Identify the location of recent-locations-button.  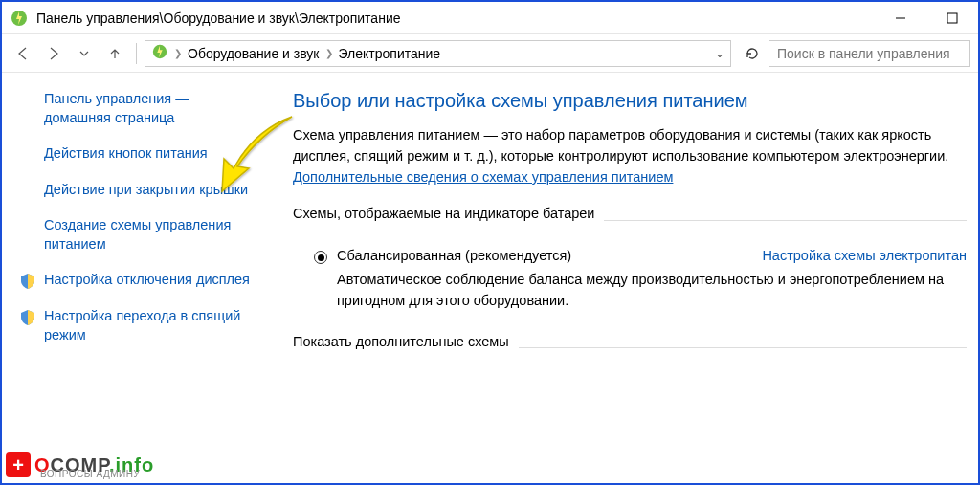
(84, 54).